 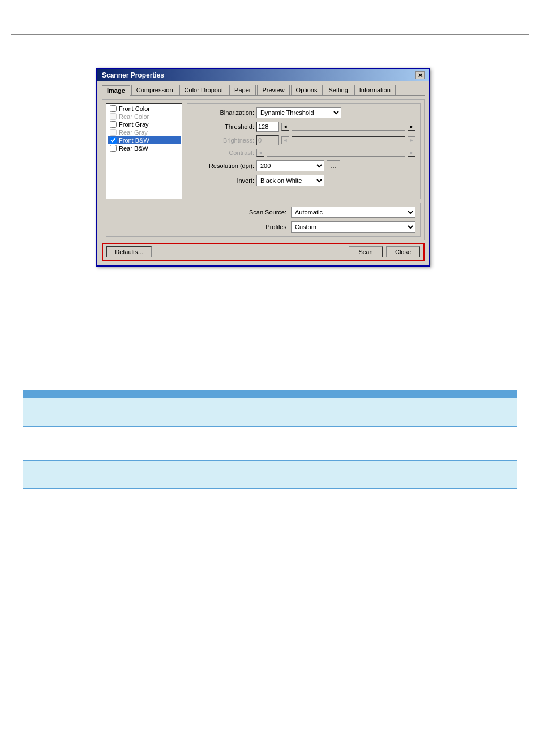 What do you see at coordinates (303, 181) in the screenshot?
I see `invert-row: Invert: Black on White White on Black` at bounding box center [303, 181].